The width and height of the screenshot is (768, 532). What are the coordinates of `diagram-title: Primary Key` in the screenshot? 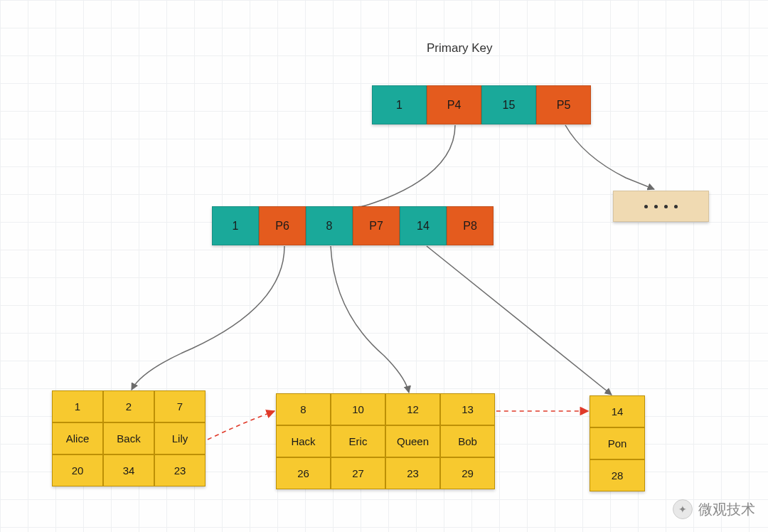 It's located at (459, 48).